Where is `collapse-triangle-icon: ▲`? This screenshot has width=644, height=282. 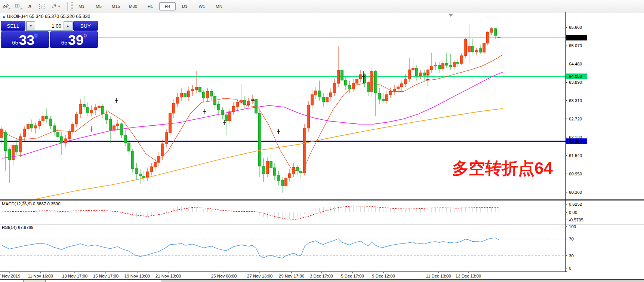
collapse-triangle-icon: ▲ is located at coordinates (4, 16).